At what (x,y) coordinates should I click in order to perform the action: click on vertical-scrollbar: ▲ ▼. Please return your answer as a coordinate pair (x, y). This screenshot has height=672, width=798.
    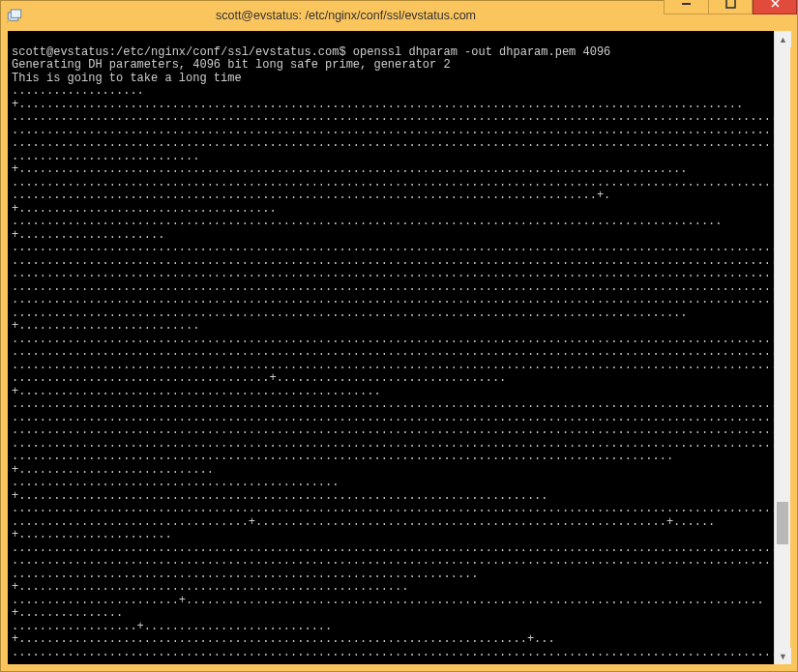
    Looking at the image, I should click on (782, 348).